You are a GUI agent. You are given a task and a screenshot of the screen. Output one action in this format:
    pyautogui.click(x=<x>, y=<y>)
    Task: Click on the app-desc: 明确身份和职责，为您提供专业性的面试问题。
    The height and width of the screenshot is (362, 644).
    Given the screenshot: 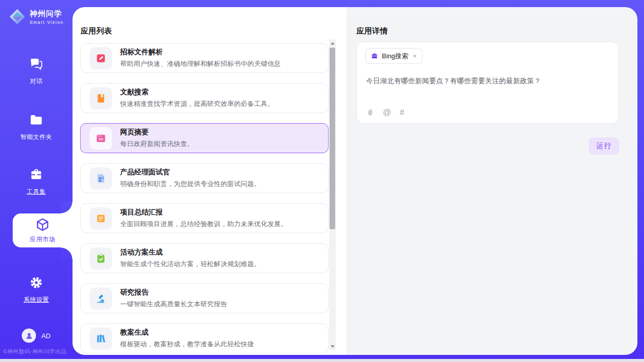 What is the action you would take?
    pyautogui.click(x=191, y=184)
    